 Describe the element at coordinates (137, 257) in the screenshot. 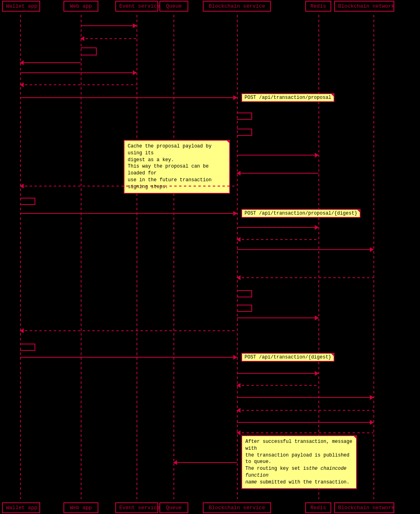

I see `lifeline-event` at that location.